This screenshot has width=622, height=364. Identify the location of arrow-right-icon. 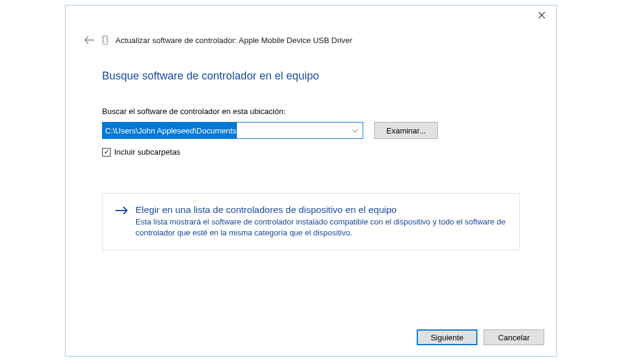
(121, 221).